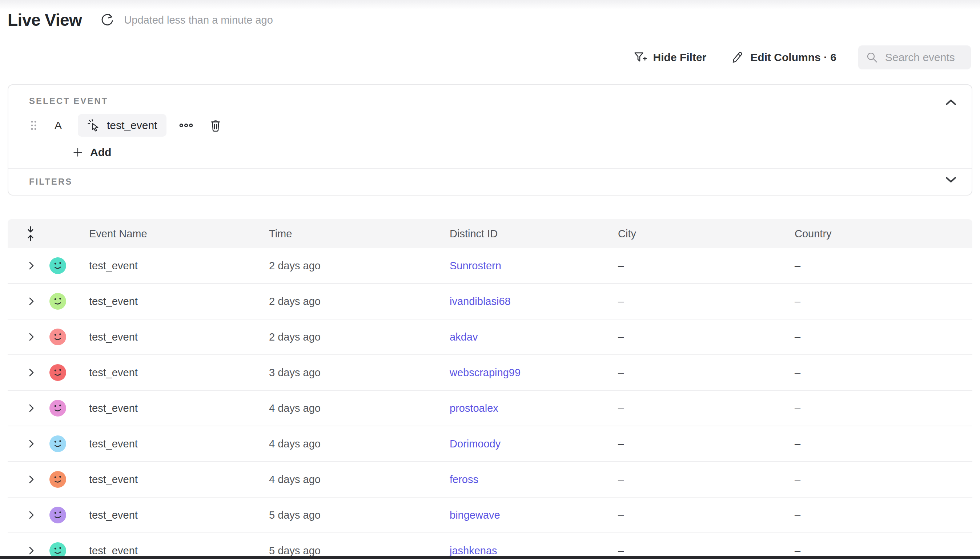 This screenshot has height=559, width=980. What do you see at coordinates (122, 125) in the screenshot?
I see `event-chip: test_event` at bounding box center [122, 125].